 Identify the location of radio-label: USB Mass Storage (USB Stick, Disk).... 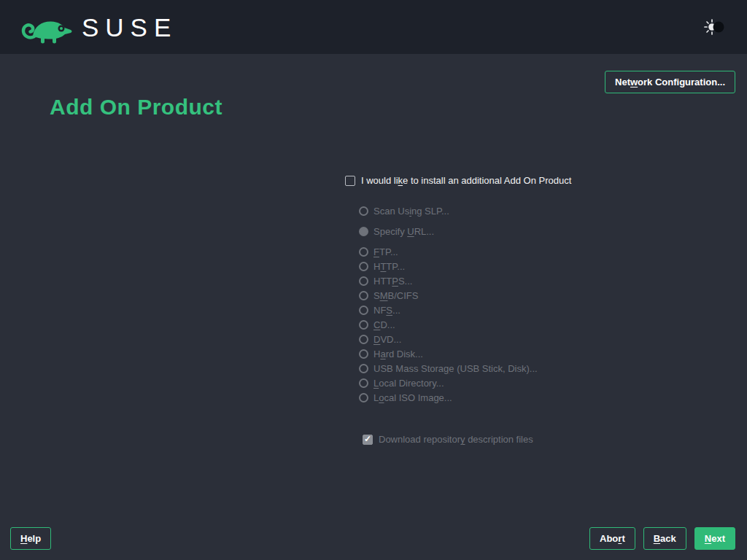
(455, 369).